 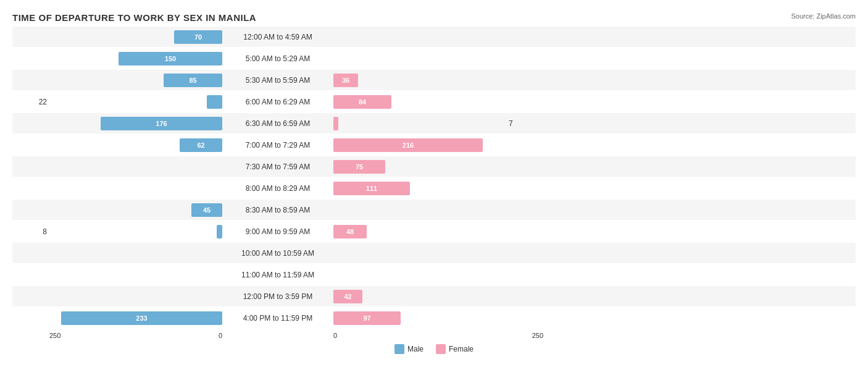 What do you see at coordinates (434, 210) in the screenshot?
I see `chart-row: 458:30 AM to 8:59 AM` at bounding box center [434, 210].